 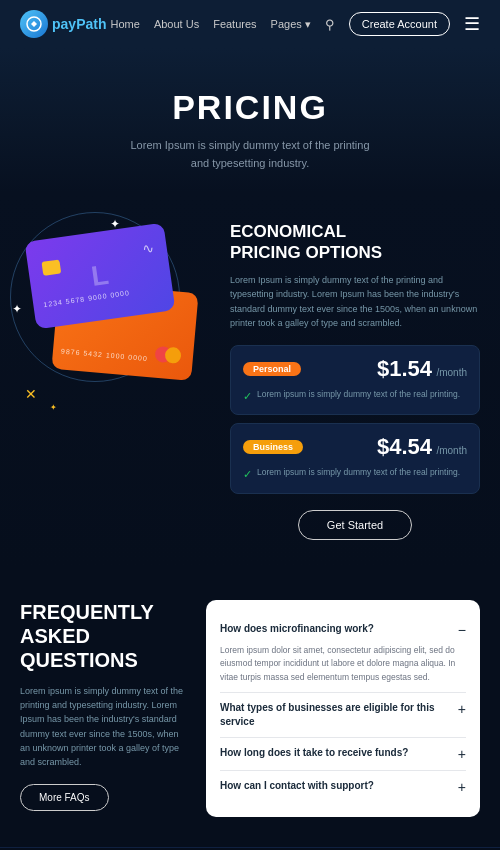 I want to click on faq-question-2: How long does it take to receive funds? …, so click(x=343, y=754).